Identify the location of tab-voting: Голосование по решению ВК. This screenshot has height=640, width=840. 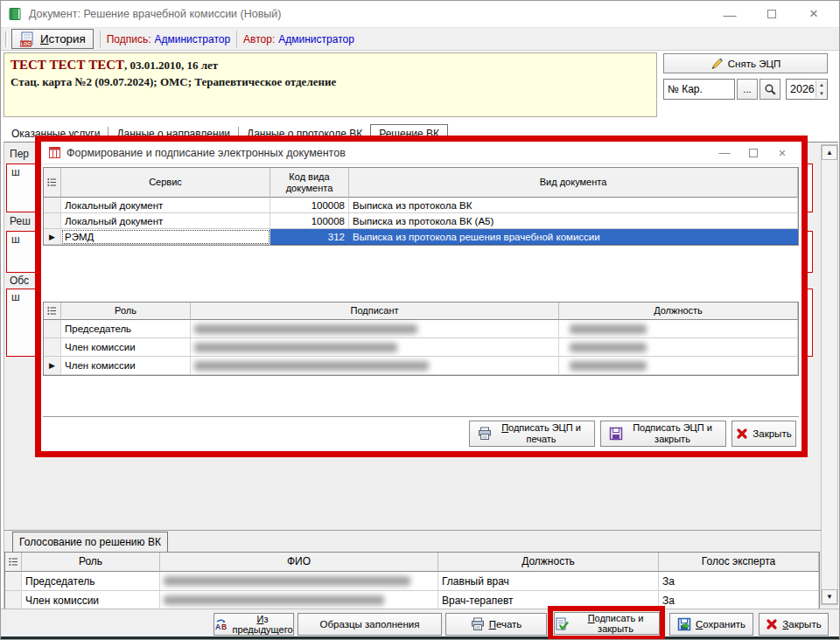
(90, 542).